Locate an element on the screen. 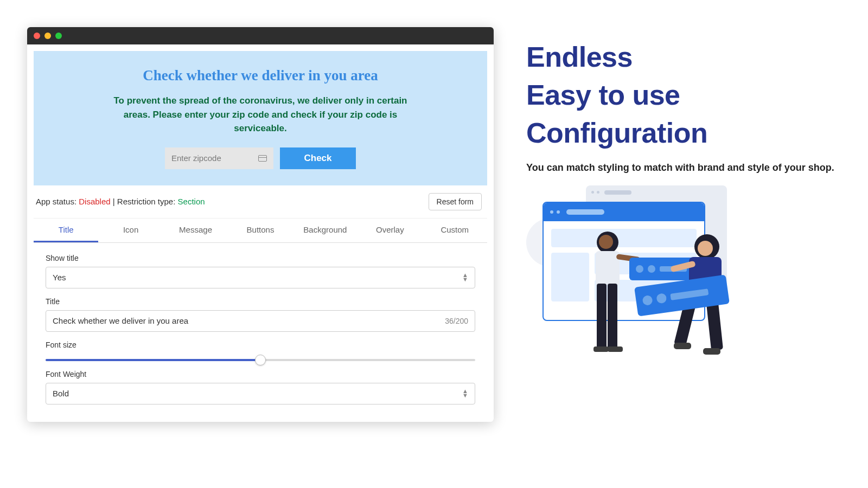 Image resolution: width=868 pixels, height=488 pixels. font-size-slider is located at coordinates (260, 360).